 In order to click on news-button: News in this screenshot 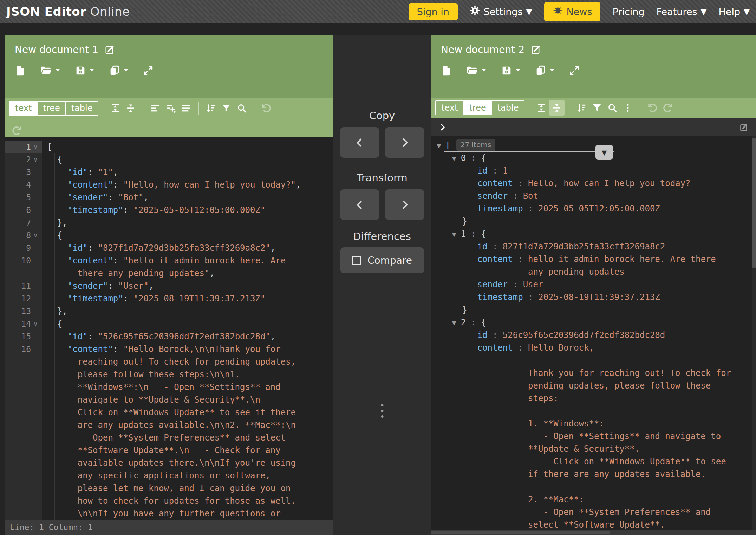, I will do `click(573, 12)`.